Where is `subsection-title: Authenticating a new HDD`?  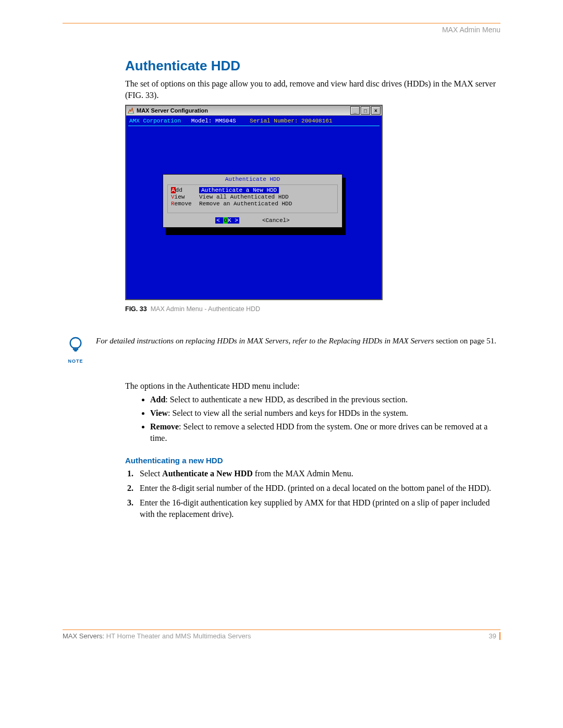 subsection-title: Authenticating a new HDD is located at coordinates (313, 461).